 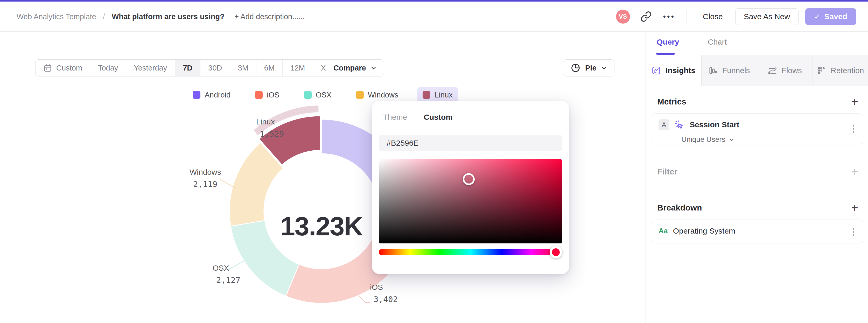 I want to click on metrics-title: Metrics, so click(x=672, y=102).